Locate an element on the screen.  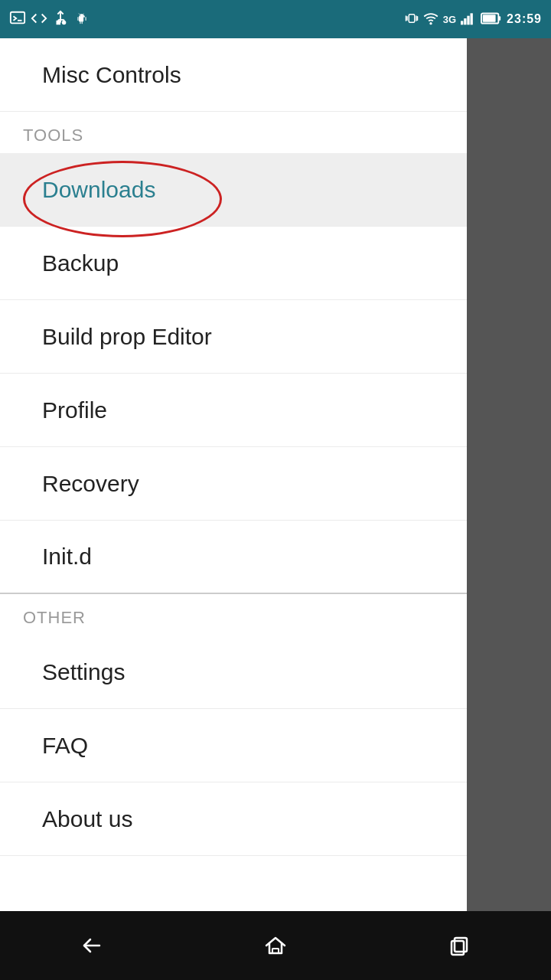
right-overlay is located at coordinates (509, 471).